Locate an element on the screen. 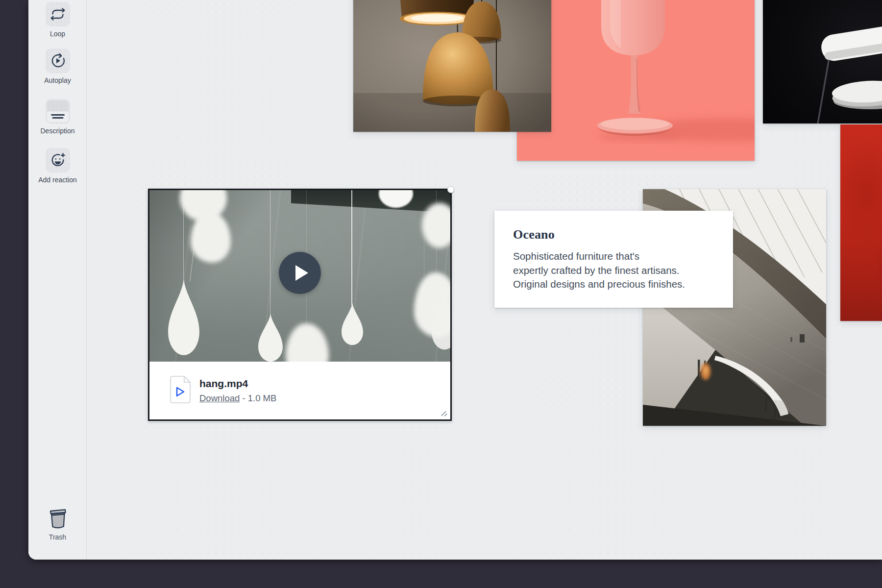 This screenshot has width=882, height=588. add-reaction-icon is located at coordinates (58, 160).